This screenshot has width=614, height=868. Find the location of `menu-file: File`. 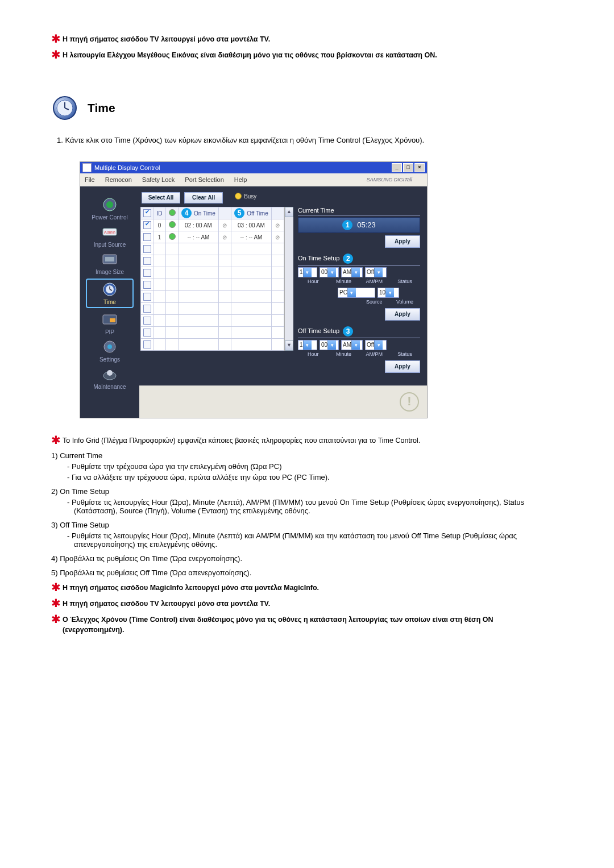

menu-file: File is located at coordinates (90, 180).